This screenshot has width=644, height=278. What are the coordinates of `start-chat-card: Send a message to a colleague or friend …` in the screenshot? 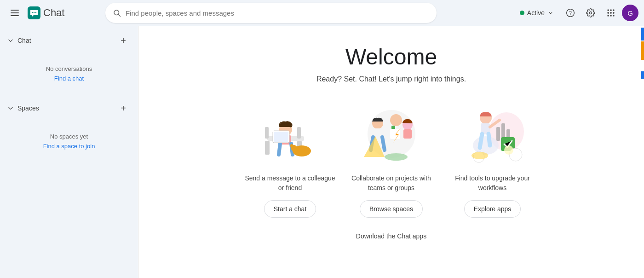 It's located at (290, 160).